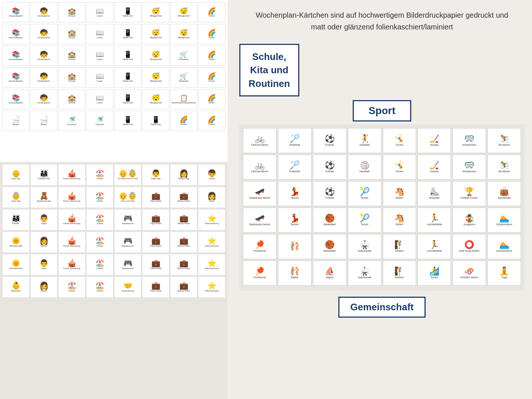 The image size is (532, 399). Describe the element at coordinates (15, 81) in the screenshot. I see `card-label: Hausaufgaben` at that location.